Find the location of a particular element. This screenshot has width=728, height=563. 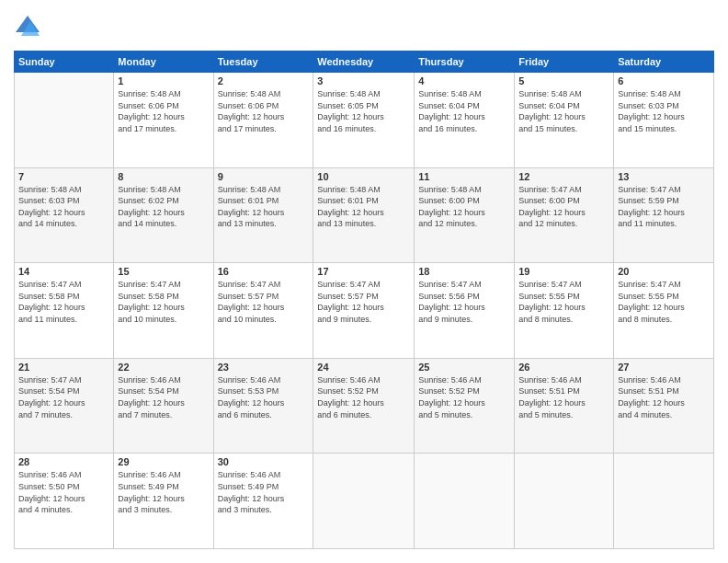

day-number: 5 is located at coordinates (564, 81).